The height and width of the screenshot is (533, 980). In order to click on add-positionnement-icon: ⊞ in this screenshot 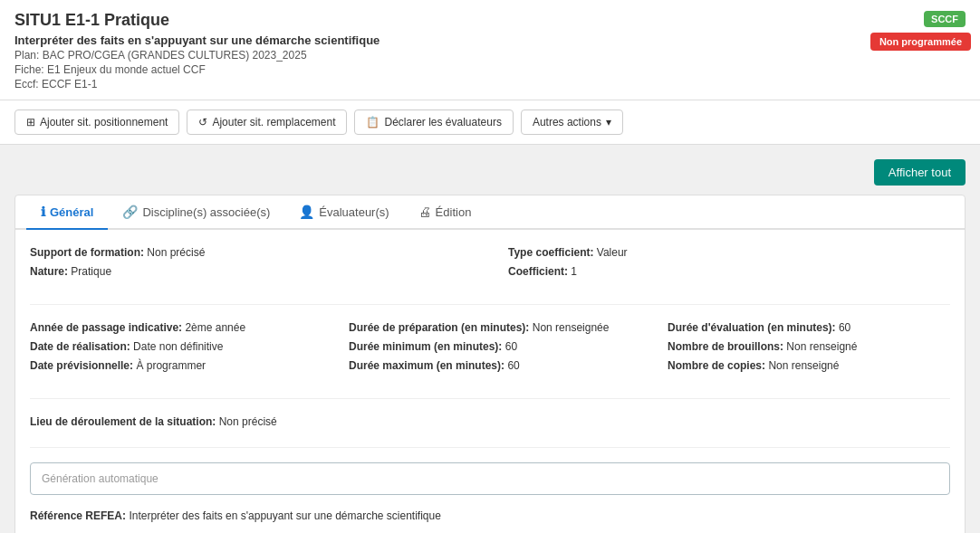, I will do `click(31, 122)`.